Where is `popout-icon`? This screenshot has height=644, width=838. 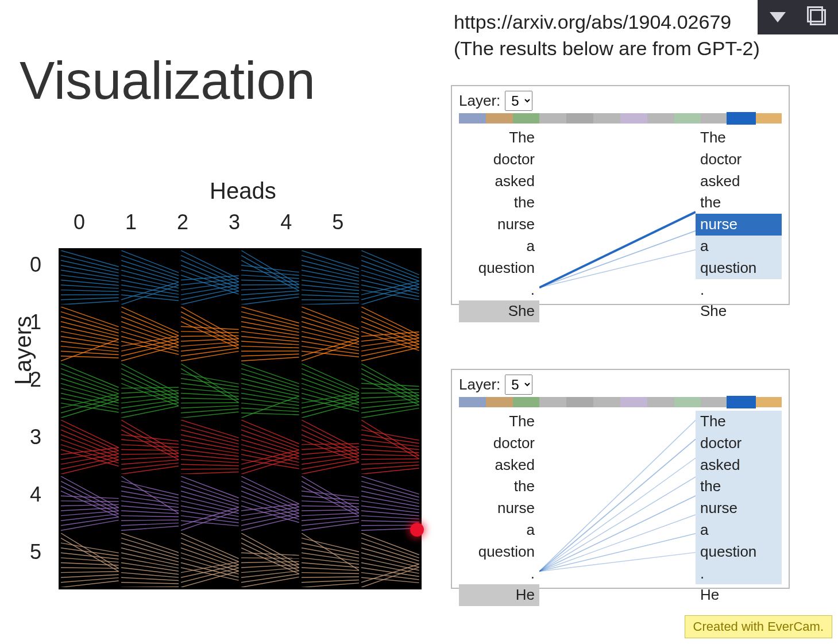
popout-icon is located at coordinates (818, 17).